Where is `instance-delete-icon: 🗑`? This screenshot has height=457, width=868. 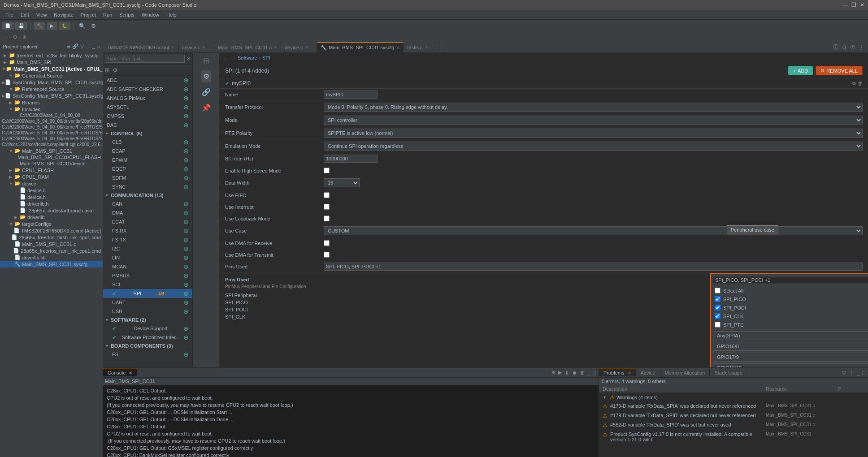
instance-delete-icon: 🗑 is located at coordinates (860, 83).